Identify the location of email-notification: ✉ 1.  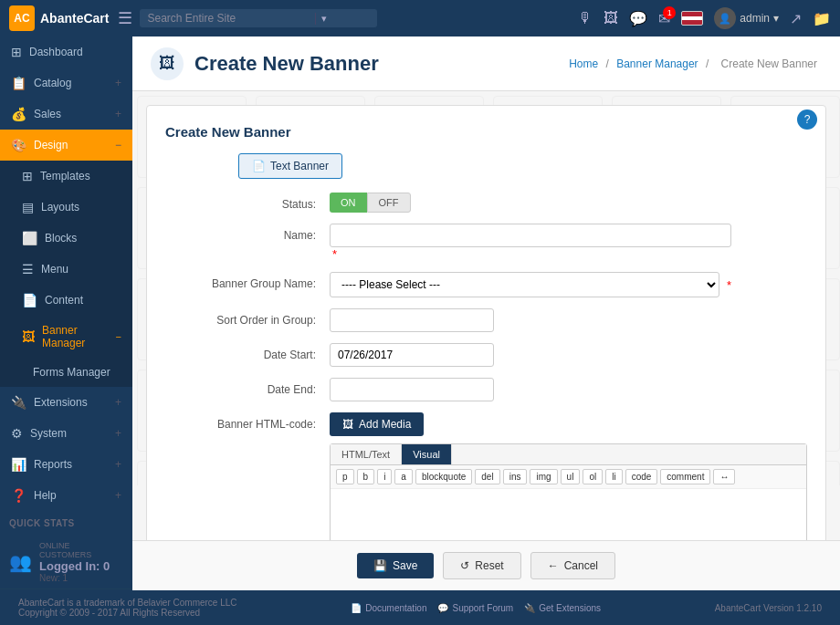
(665, 18).